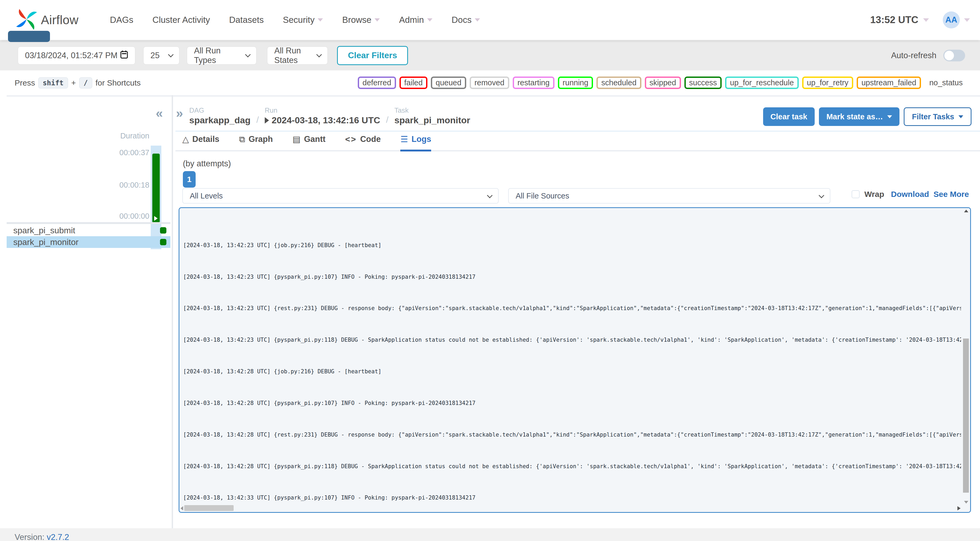 The image size is (980, 541). I want to click on auto-refresh-toggle, so click(954, 56).